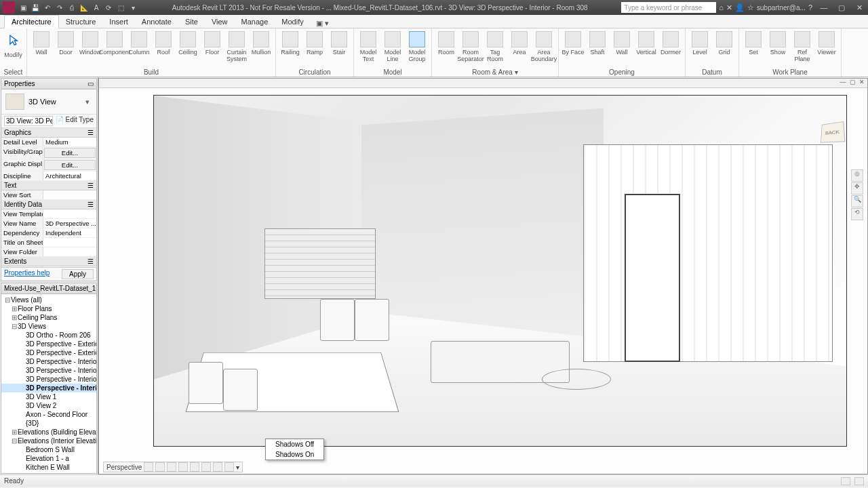 Image resolution: width=868 pixels, height=488 pixels. I want to click on shadows-off-item: Shadows Off, so click(294, 445).